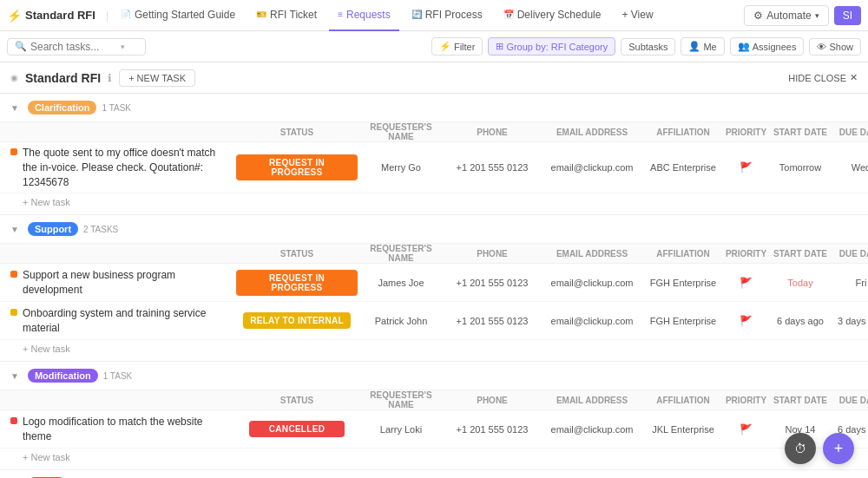 Image resolution: width=868 pixels, height=478 pixels. What do you see at coordinates (767, 47) in the screenshot?
I see `assignees-button: 👥 Assignees` at bounding box center [767, 47].